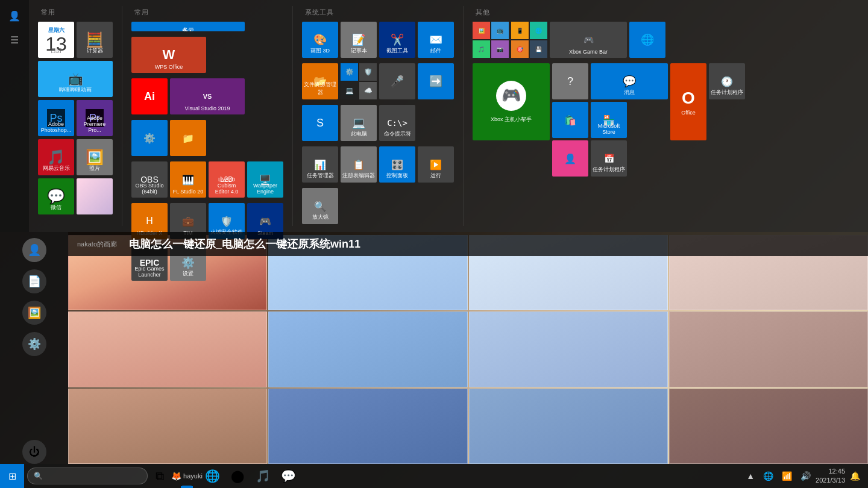 This screenshot has width=868, height=488. I want to click on tile-microphone: 🎤, so click(397, 81).